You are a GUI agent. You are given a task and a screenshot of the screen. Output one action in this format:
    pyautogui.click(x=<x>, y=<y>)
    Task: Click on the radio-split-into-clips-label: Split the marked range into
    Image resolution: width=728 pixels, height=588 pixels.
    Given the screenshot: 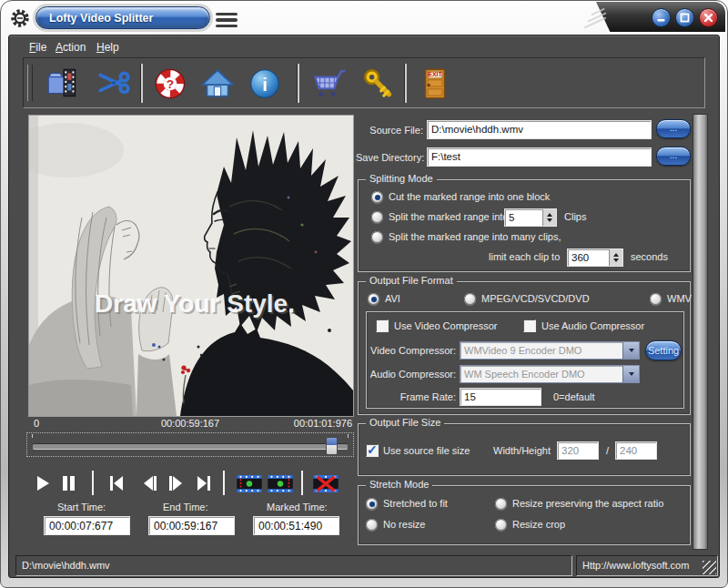 What is the action you would take?
    pyautogui.click(x=448, y=217)
    